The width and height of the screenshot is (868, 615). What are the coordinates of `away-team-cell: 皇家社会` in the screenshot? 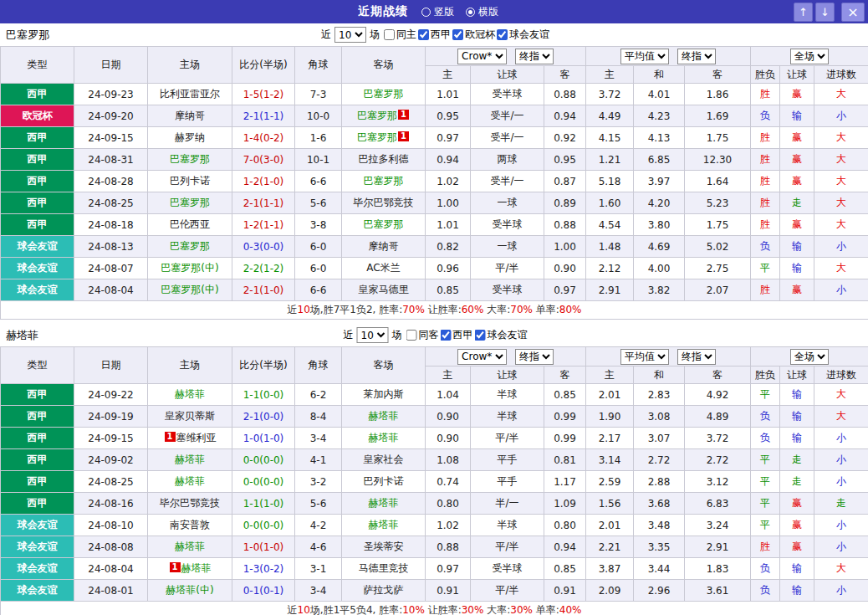 It's located at (384, 460).